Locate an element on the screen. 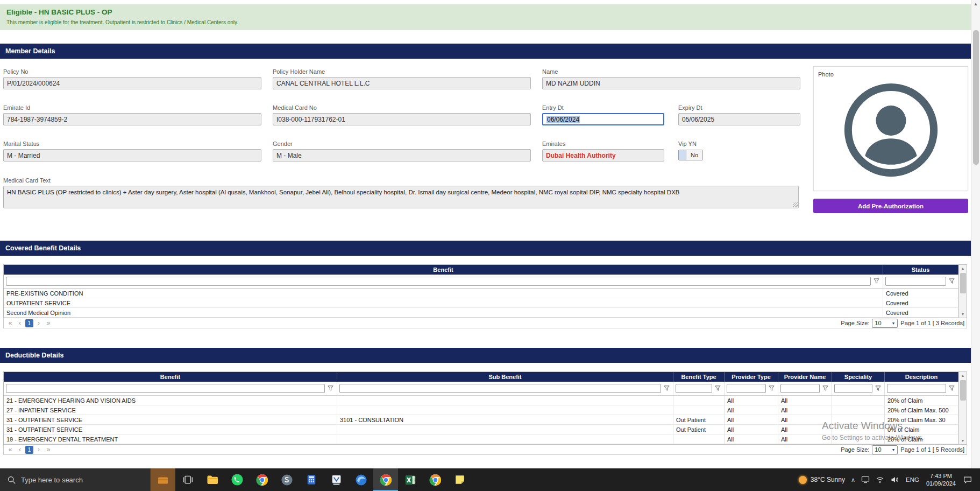 Image resolution: width=980 pixels, height=491 pixels. taskbar-calculator is located at coordinates (311, 480).